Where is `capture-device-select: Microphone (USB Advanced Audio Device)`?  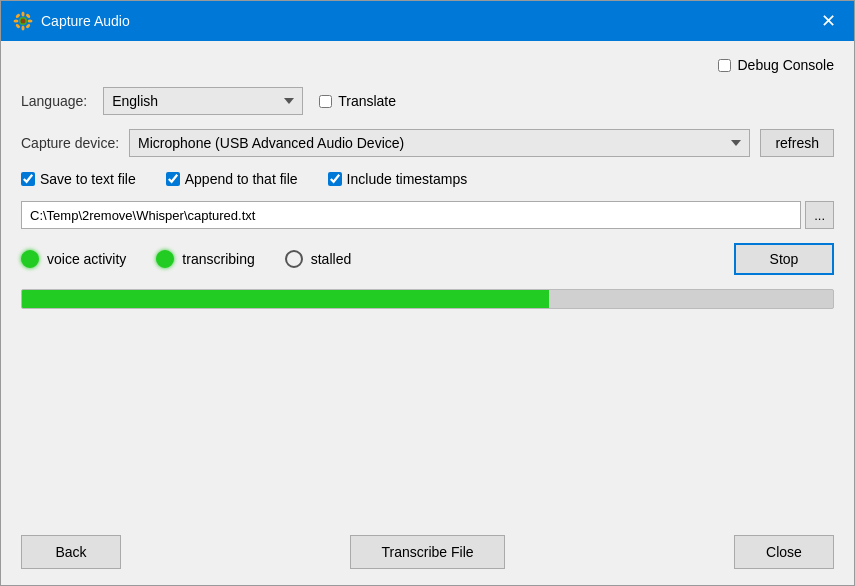
capture-device-select: Microphone (USB Advanced Audio Device) is located at coordinates (440, 143).